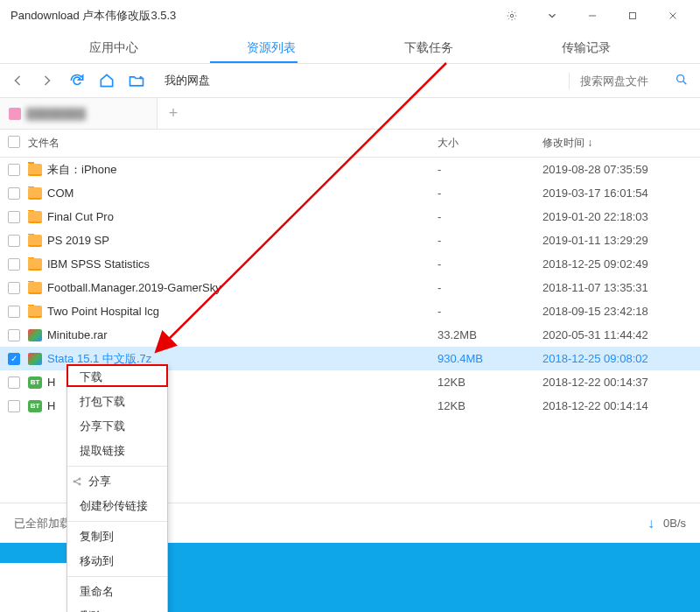 The image size is (700, 612). What do you see at coordinates (14, 142) in the screenshot?
I see `select-all-checkbox` at bounding box center [14, 142].